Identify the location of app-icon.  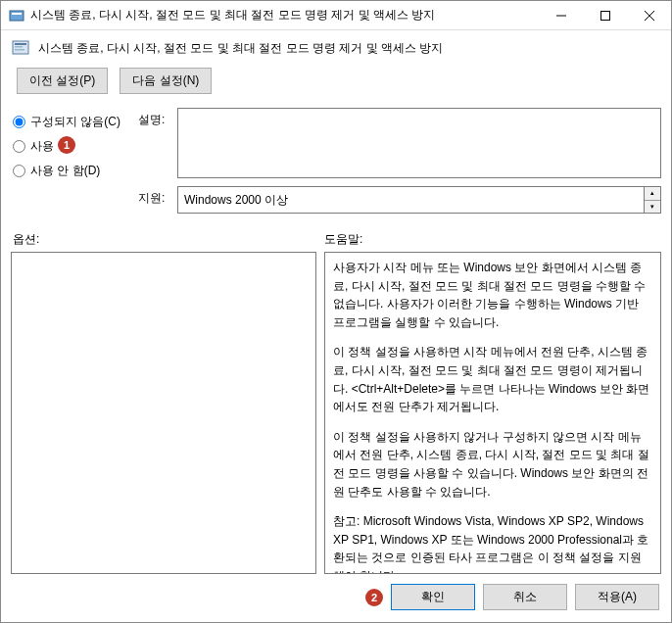
(17, 16).